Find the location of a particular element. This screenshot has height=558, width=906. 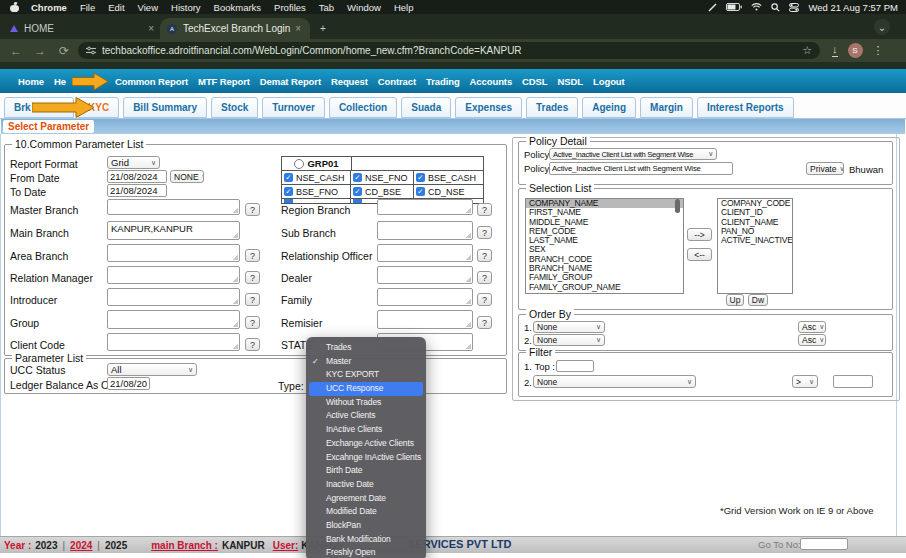

policy-visibility-select: Private∨ is located at coordinates (825, 168).